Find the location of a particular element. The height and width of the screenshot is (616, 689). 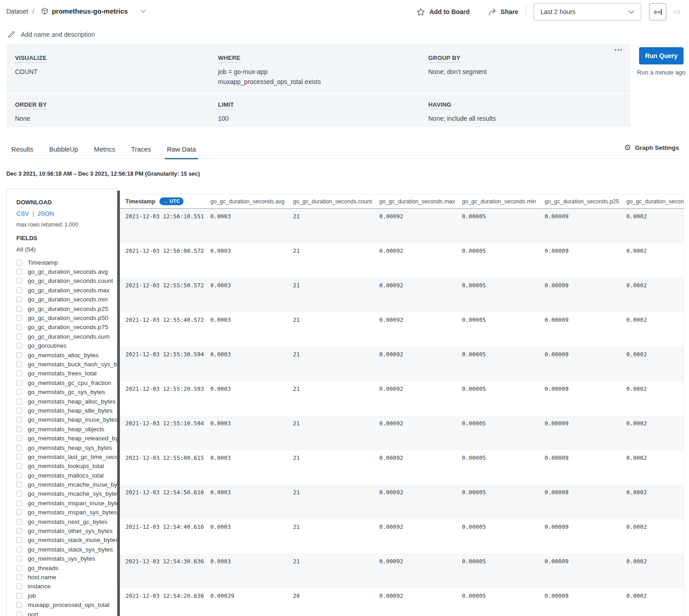

timestamp-column-header: Timestamp is located at coordinates (140, 202).